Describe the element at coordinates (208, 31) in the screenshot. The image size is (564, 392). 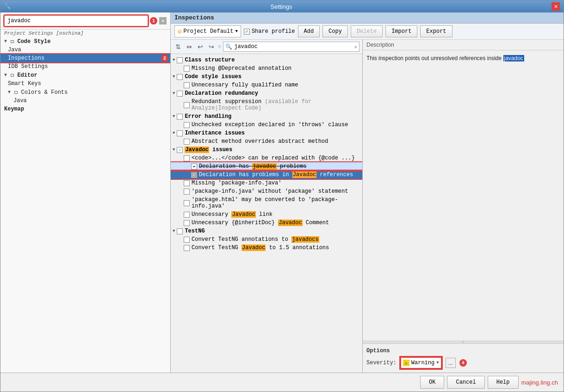
I see `profile-dropdown: ⚙ Project Default ▼` at that location.